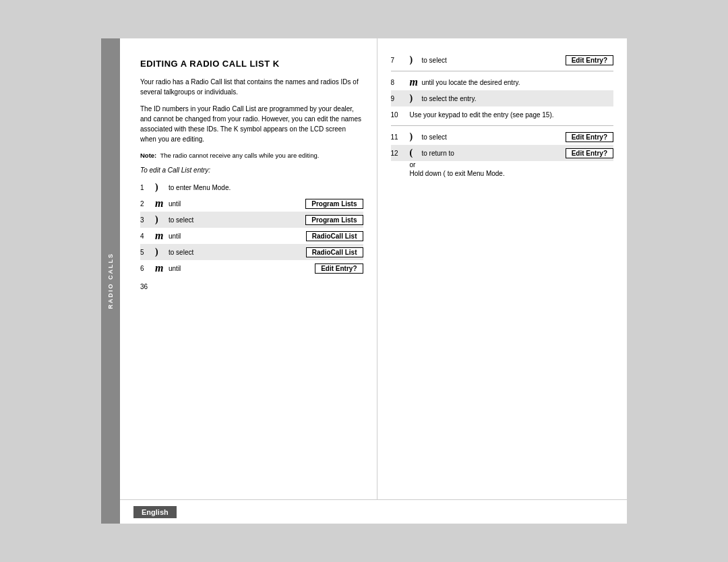  Describe the element at coordinates (503, 164) in the screenshot. I see `or-text: or` at that location.